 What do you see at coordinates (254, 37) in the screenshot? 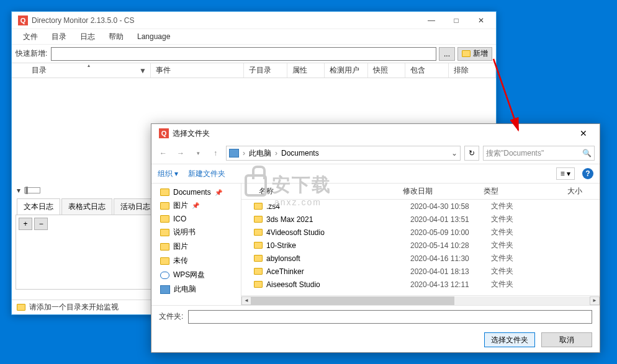
I see `menubar: 文件 目录 日志 帮助 Language` at bounding box center [254, 37].